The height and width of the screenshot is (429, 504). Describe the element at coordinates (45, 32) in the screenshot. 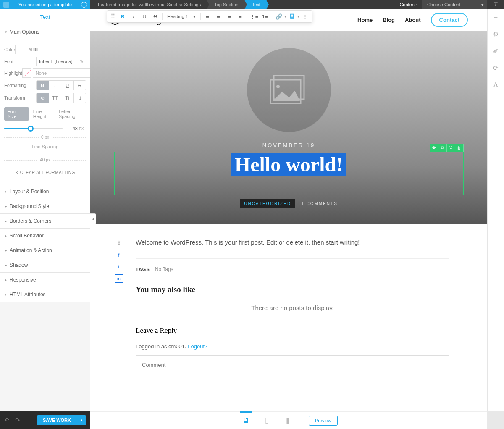

I see `panel-main-options: ▾Main Options` at that location.